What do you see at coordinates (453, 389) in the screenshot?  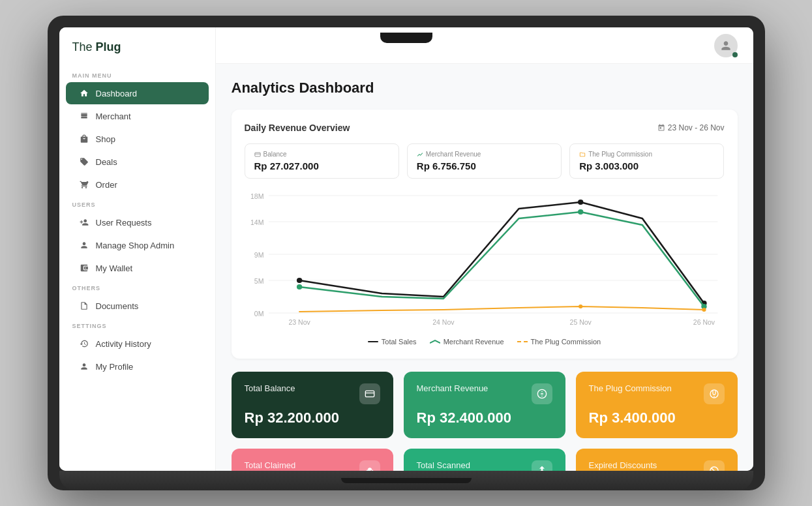 I see `stat-merchant-label: Merchant Revenue` at bounding box center [453, 389].